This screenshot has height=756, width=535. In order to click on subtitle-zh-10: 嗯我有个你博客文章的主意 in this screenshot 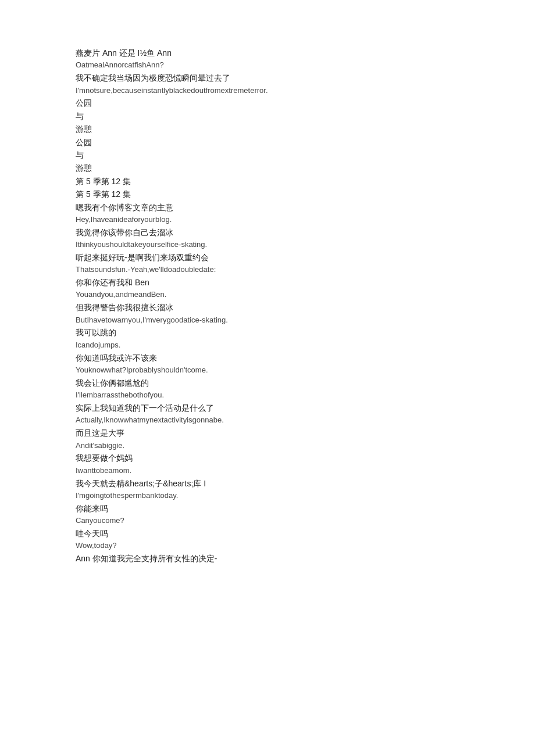, I will do `click(268, 207)`.